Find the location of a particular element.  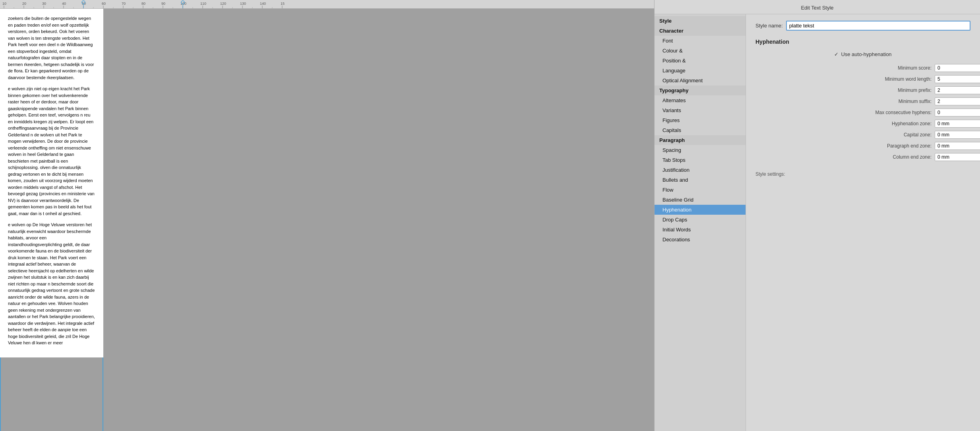

minimum-word-length-field-wrap: ▲ ▼ is located at coordinates (953, 79).